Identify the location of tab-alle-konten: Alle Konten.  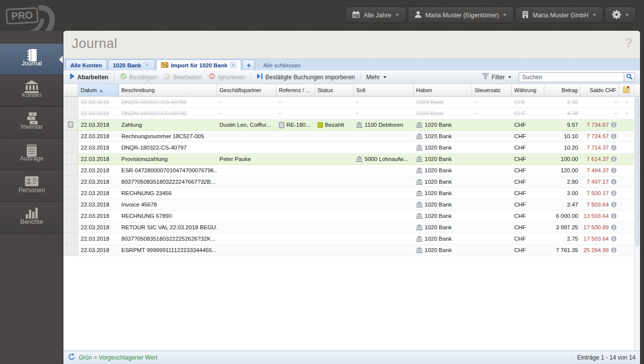
(86, 65).